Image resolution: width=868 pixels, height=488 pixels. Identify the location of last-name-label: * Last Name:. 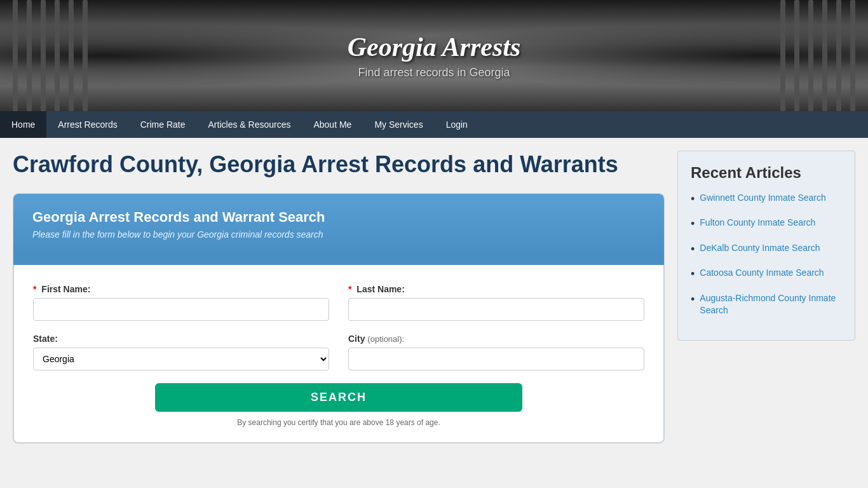
(496, 289).